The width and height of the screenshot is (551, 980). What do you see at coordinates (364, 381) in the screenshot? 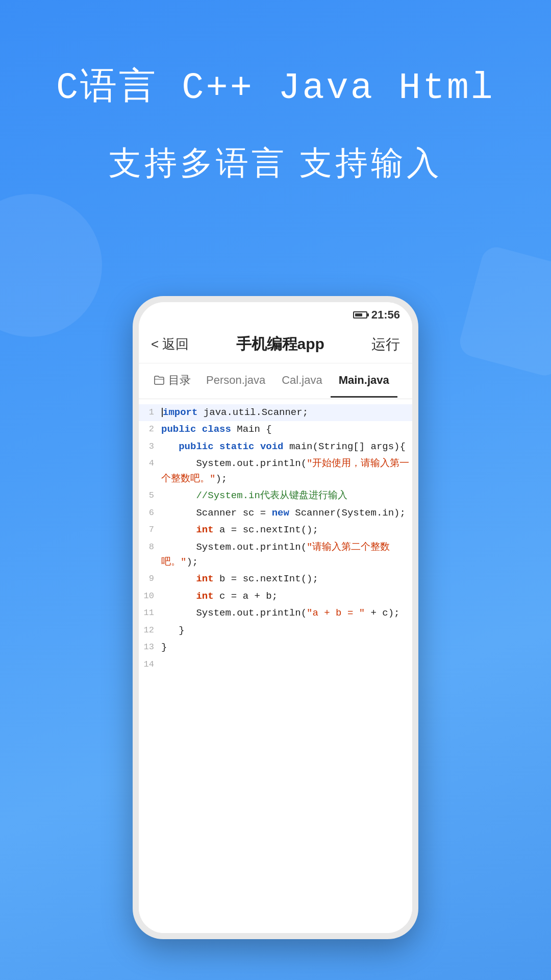
I see `tab-main-java: Main.java` at bounding box center [364, 381].